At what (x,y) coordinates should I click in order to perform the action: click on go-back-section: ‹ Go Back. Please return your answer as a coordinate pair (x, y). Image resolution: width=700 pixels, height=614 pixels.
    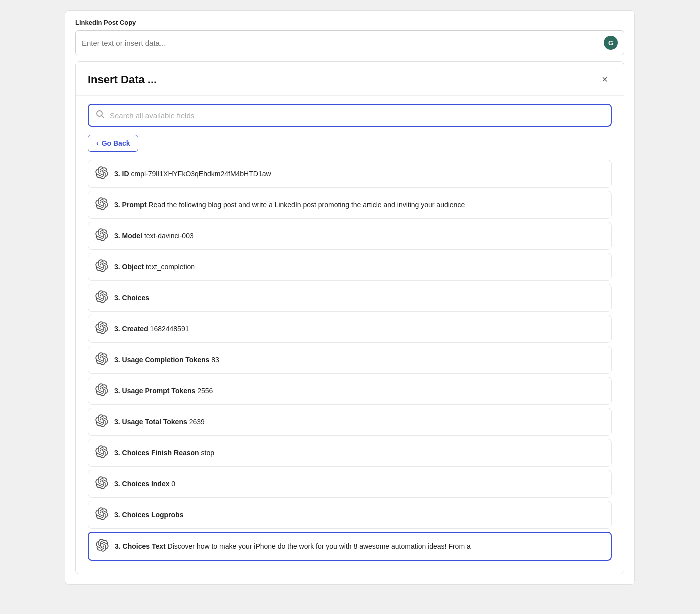
    Looking at the image, I should click on (350, 147).